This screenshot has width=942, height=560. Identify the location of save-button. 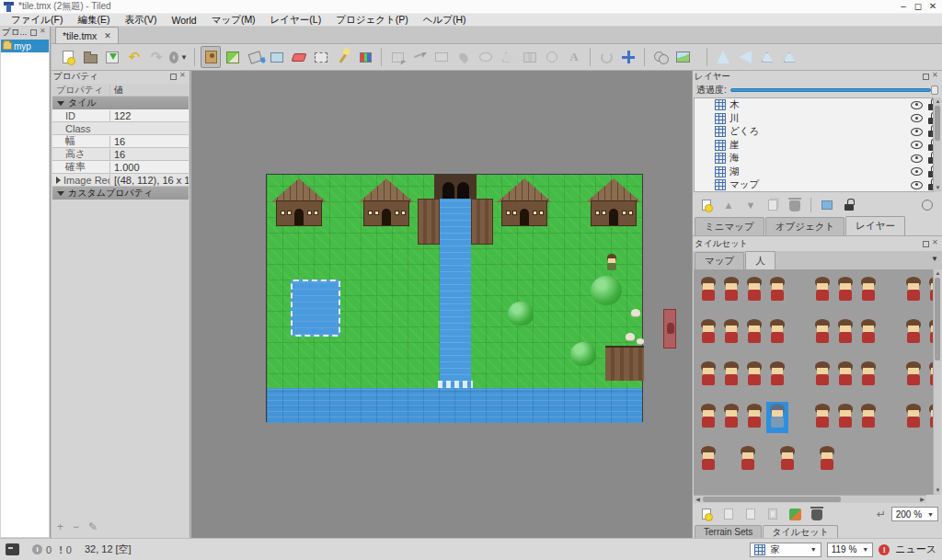
(112, 57).